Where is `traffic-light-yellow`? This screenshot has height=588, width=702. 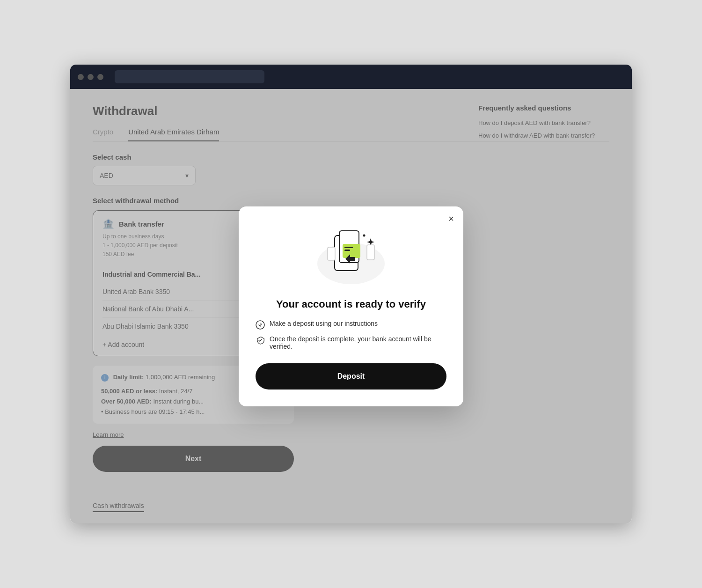 traffic-light-yellow is located at coordinates (91, 77).